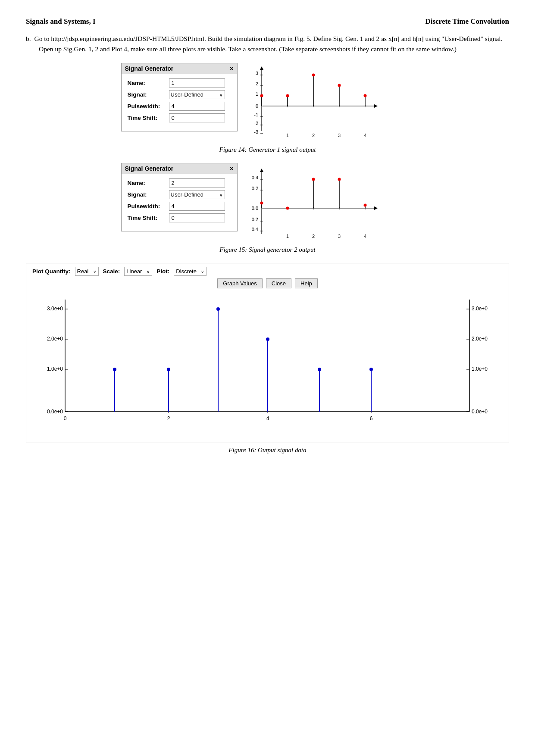  What do you see at coordinates (179, 169) in the screenshot?
I see `siggen2-titlebar: Signal Generator ×` at bounding box center [179, 169].